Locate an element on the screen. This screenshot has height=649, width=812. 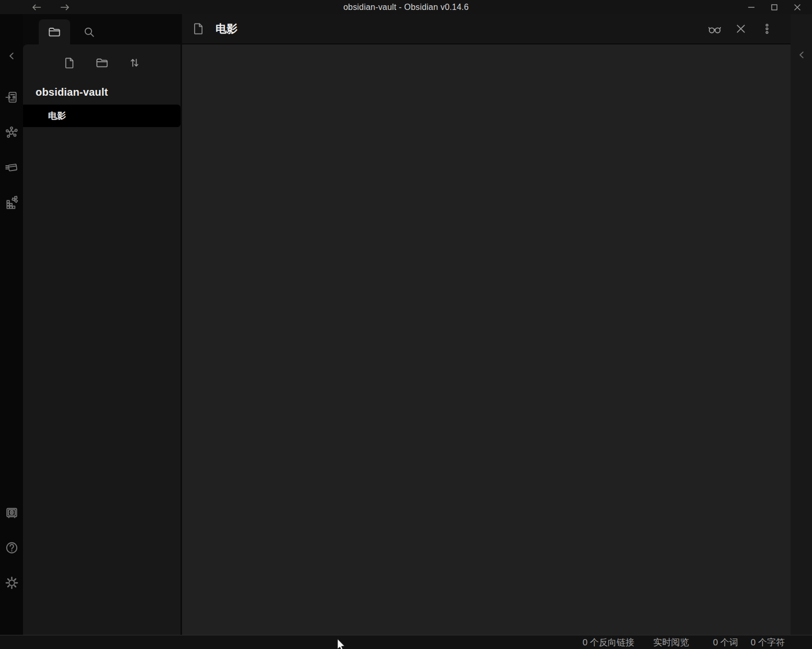
close-window-button is located at coordinates (797, 7).